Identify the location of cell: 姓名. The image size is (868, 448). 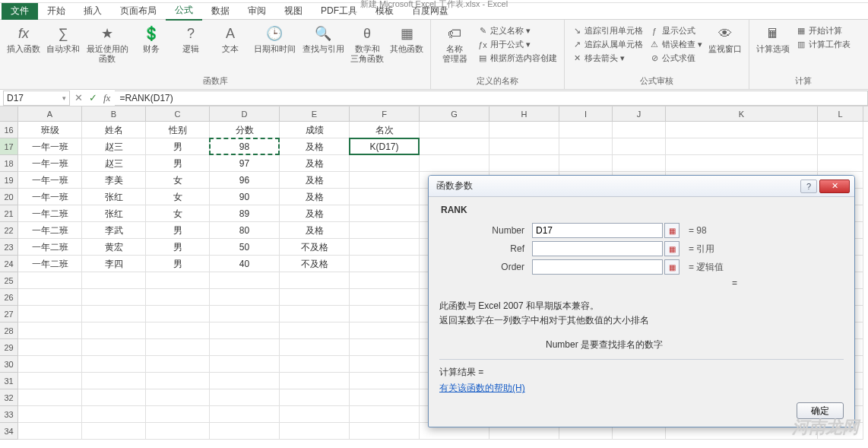
(114, 130).